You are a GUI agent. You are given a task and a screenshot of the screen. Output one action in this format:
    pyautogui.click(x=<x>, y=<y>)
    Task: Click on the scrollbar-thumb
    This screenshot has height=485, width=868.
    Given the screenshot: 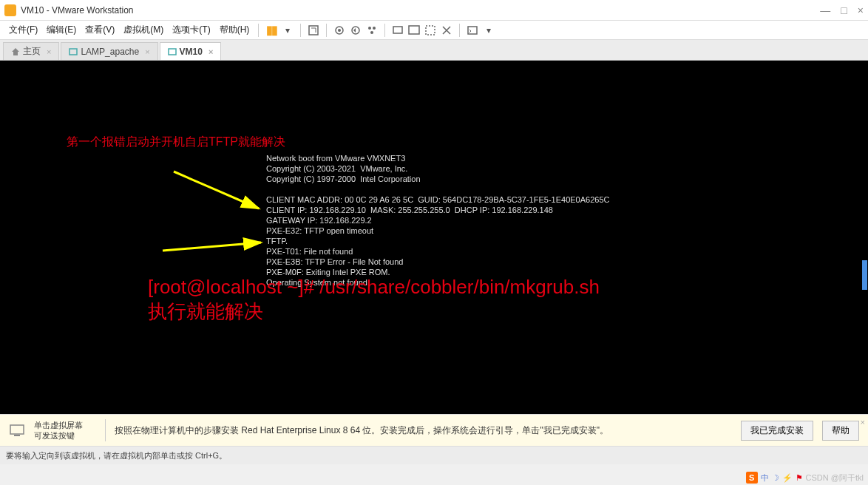 What is the action you would take?
    pyautogui.click(x=865, y=275)
    